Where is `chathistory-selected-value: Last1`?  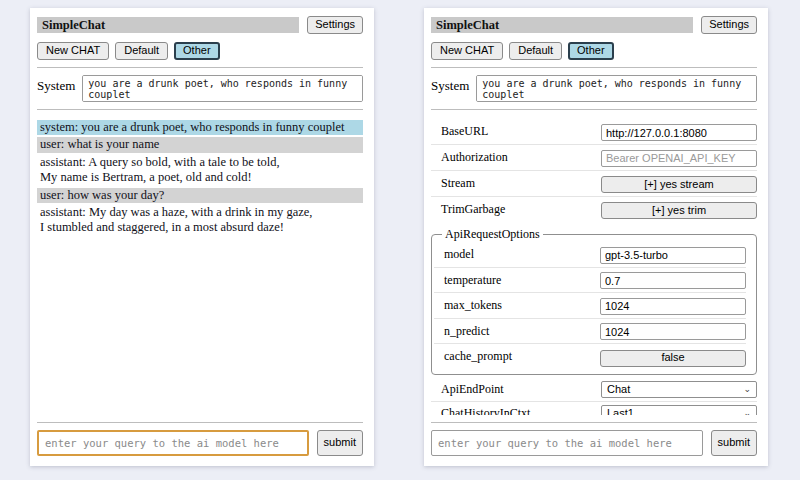 chathistory-selected-value: Last1 is located at coordinates (620, 411).